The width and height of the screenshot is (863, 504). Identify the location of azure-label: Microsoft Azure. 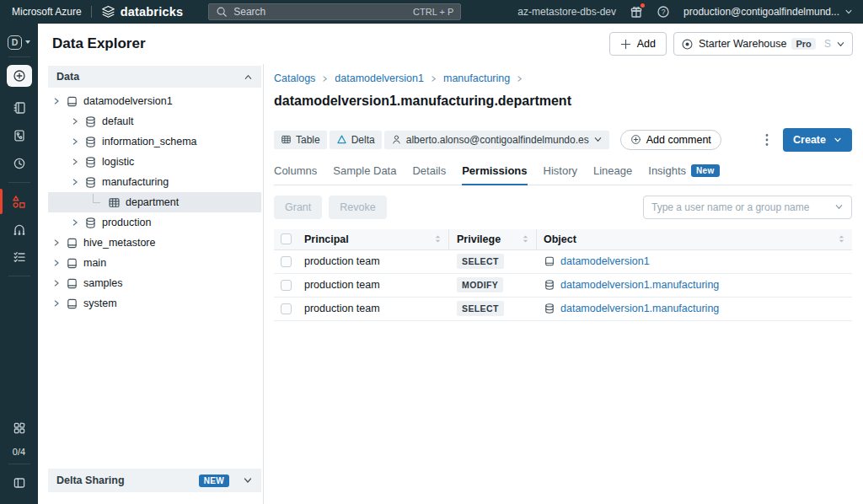
(47, 12).